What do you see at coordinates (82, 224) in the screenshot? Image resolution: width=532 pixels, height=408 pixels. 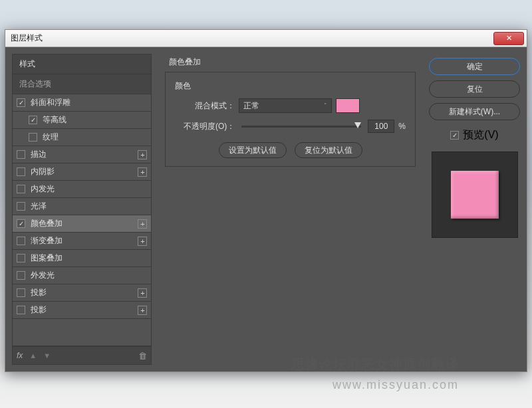 I see `style-item-7: 颜色叠加+` at bounding box center [82, 224].